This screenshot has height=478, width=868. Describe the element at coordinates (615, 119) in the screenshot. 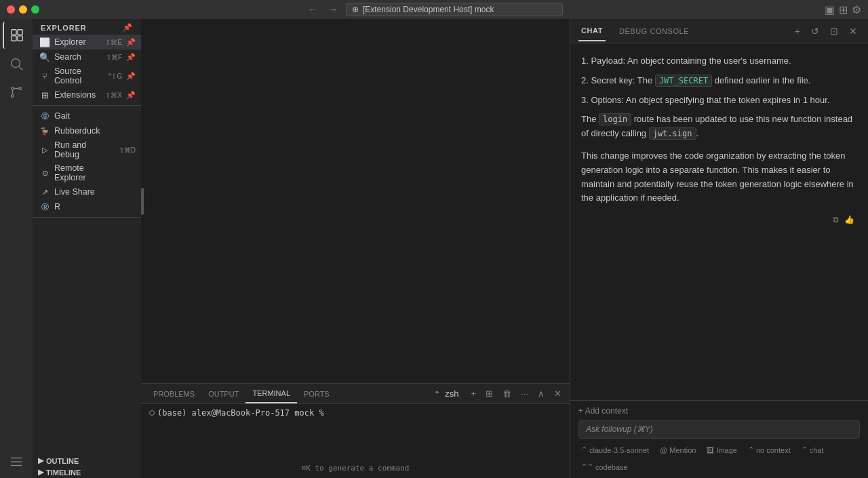

I see `login-code: login` at that location.